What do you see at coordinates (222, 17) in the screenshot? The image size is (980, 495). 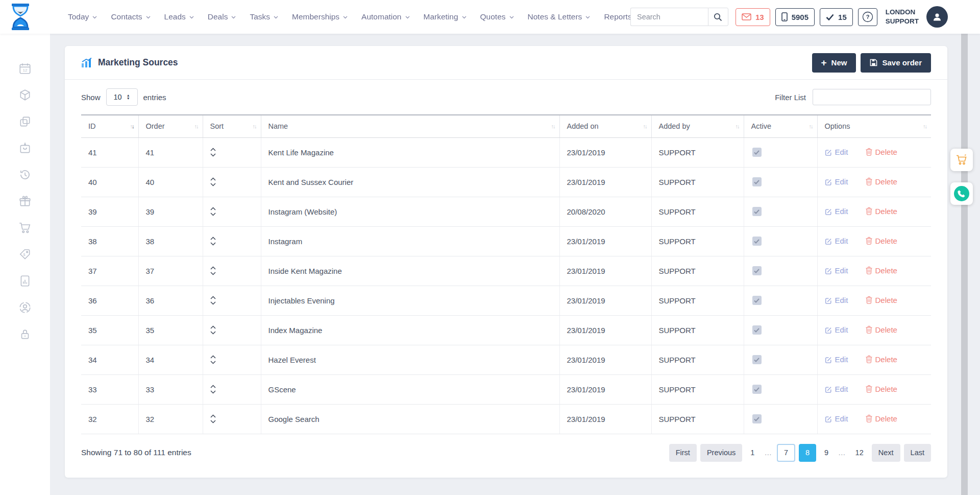 I see `nav-item-deals: Deals` at bounding box center [222, 17].